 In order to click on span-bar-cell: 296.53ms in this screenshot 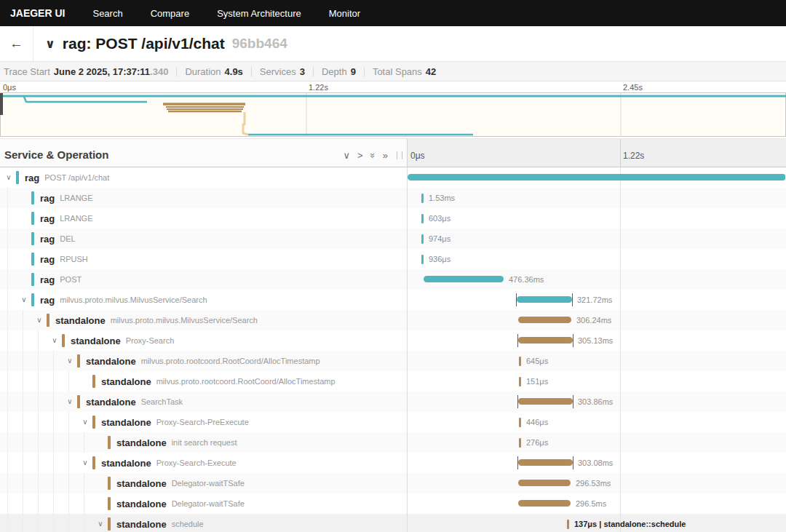, I will do `click(597, 483)`.